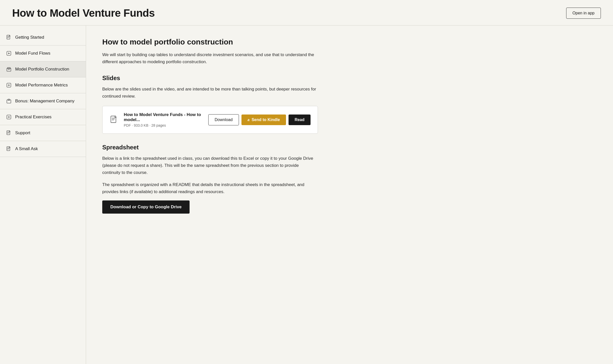 The image size is (613, 364). Describe the element at coordinates (164, 117) in the screenshot. I see `file-name: How to Model Venture Funds - How to mode…` at that location.